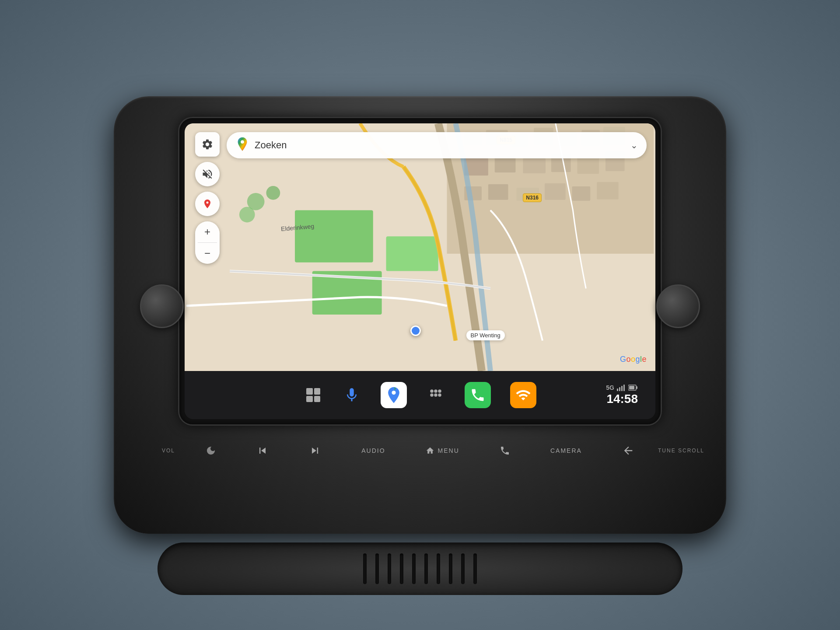 The image size is (840, 630). What do you see at coordinates (207, 232) in the screenshot?
I see `zoom-in-button: +` at bounding box center [207, 232].